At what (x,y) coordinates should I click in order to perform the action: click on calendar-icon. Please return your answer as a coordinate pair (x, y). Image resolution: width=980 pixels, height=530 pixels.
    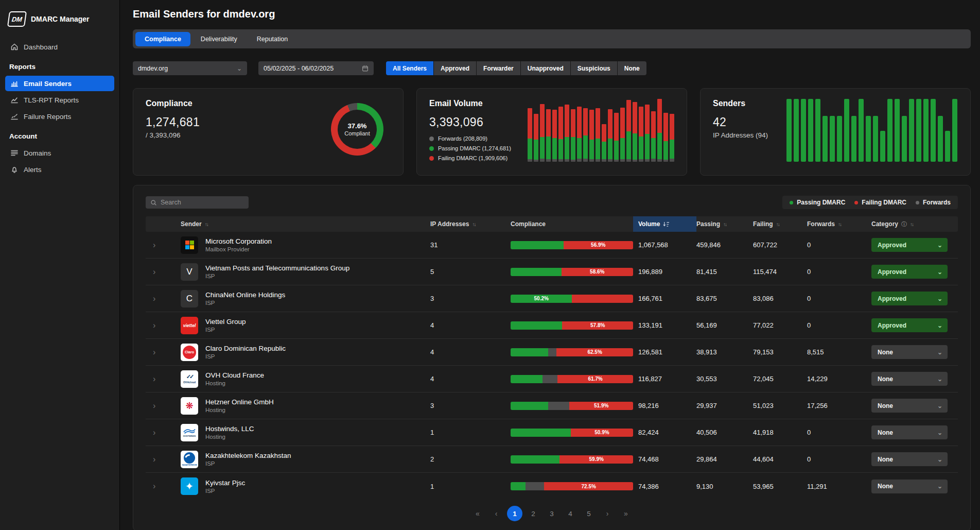
    Looking at the image, I should click on (365, 68).